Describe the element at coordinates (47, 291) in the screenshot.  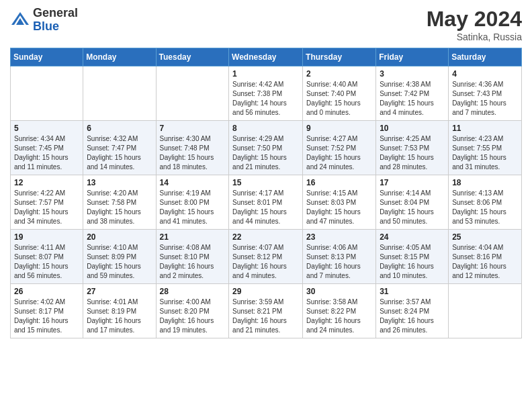
I see `day-number: 26` at that location.